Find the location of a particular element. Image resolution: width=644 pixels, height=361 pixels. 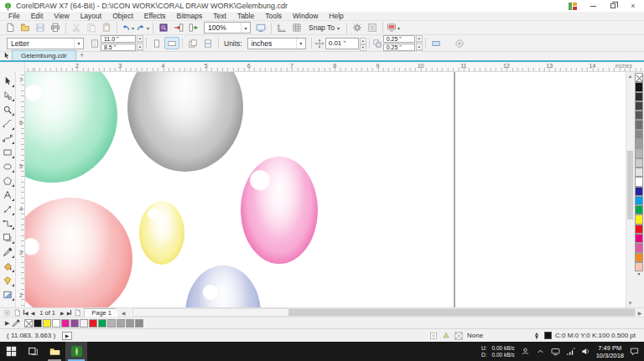

vertical-scrollbar: ▲ ▼ is located at coordinates (630, 189).